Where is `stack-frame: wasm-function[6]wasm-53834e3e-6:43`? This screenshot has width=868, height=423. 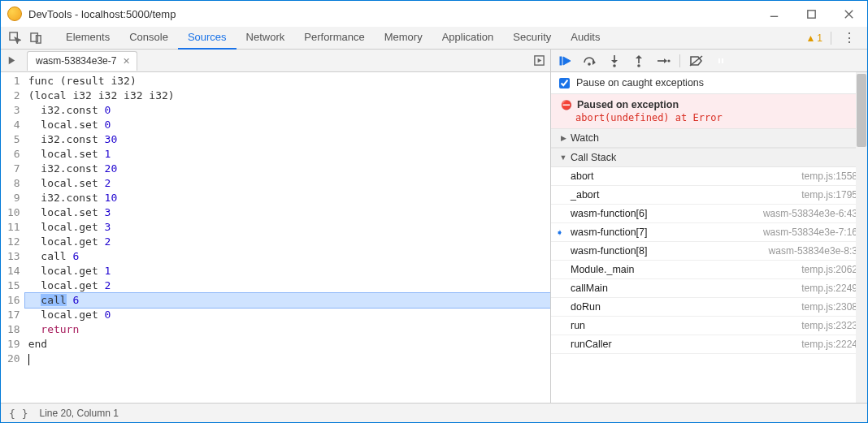 stack-frame: wasm-function[6]wasm-53834e3e-6:43 is located at coordinates (709, 214).